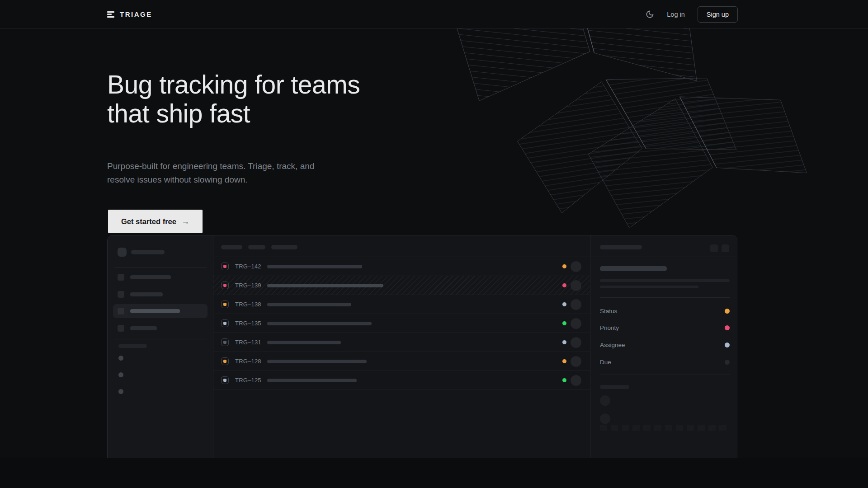 The width and height of the screenshot is (868, 488). What do you see at coordinates (401, 286) in the screenshot?
I see `issue-row-selected: TRG–139` at bounding box center [401, 286].